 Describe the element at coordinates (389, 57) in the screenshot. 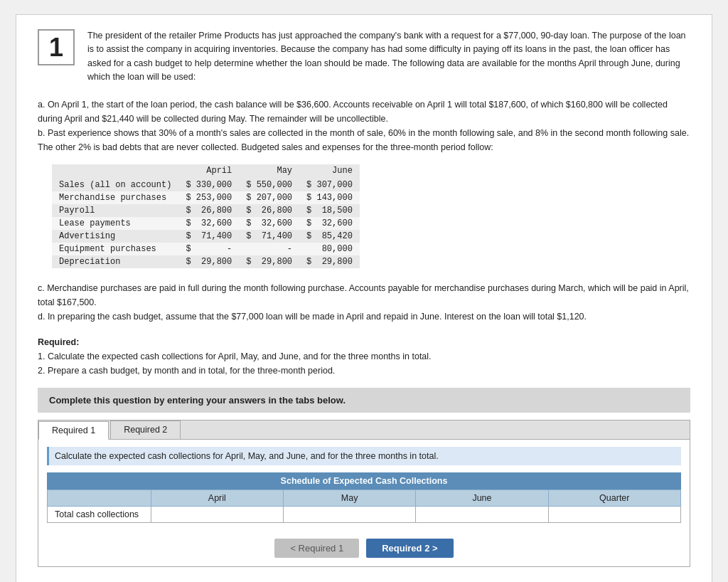

I see `problem-intro: The president of the retailer Prime Prod…` at that location.